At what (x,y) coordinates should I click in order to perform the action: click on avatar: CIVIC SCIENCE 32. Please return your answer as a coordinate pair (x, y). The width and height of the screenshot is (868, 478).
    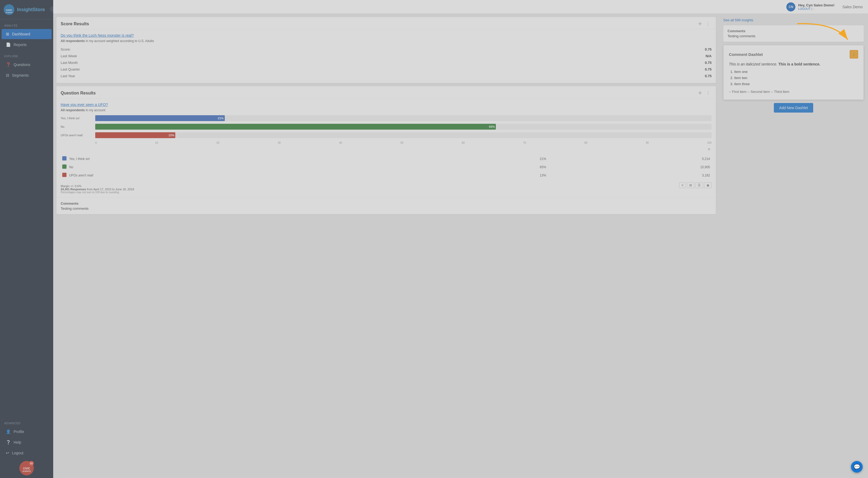
    Looking at the image, I should click on (27, 468).